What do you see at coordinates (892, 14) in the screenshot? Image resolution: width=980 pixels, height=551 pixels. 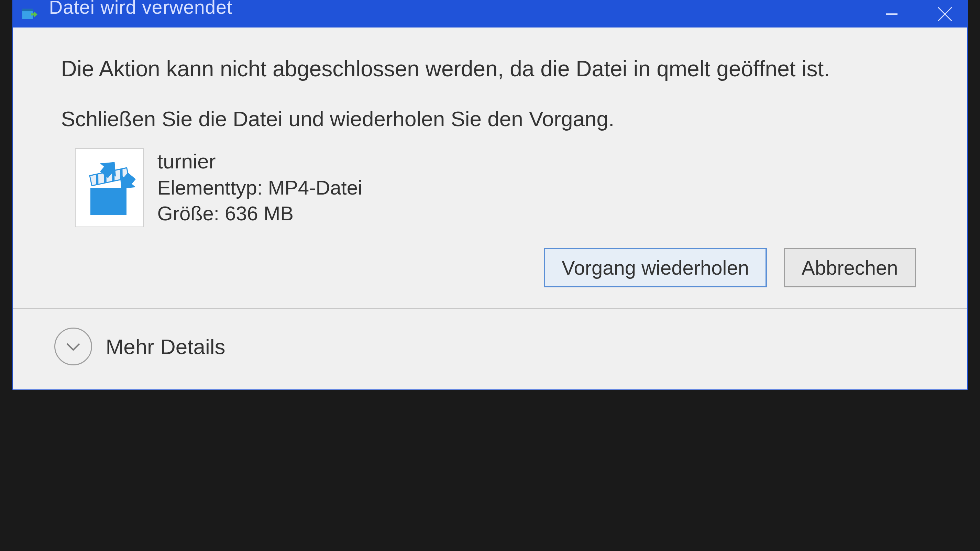 I see `minimize-button` at bounding box center [892, 14].